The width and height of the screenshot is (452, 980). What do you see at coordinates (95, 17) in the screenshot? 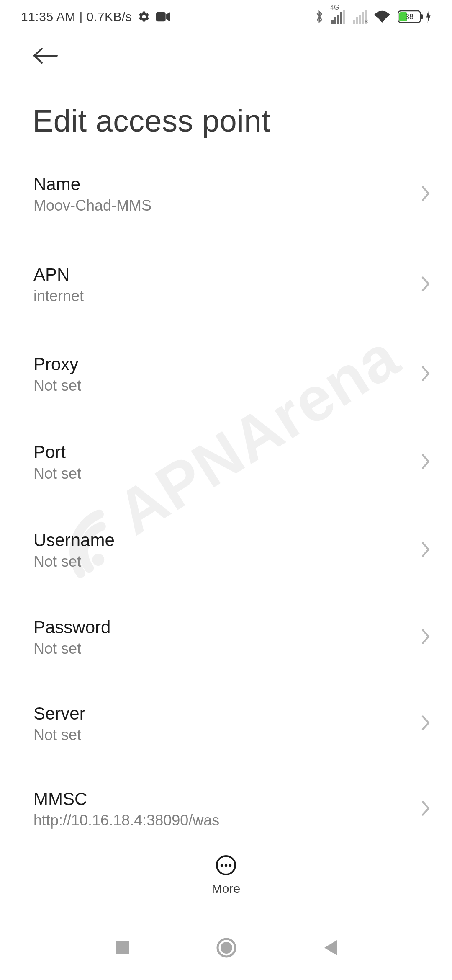
I see `status-left: 11:35 AM | 0.7KB/s` at bounding box center [95, 17].